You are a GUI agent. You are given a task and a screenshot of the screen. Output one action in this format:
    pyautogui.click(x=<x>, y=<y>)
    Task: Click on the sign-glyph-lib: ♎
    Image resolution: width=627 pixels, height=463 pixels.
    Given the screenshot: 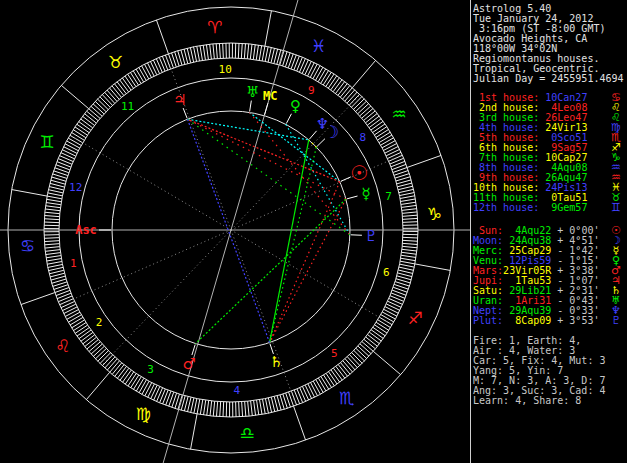 What is the action you would take?
    pyautogui.click(x=248, y=433)
    